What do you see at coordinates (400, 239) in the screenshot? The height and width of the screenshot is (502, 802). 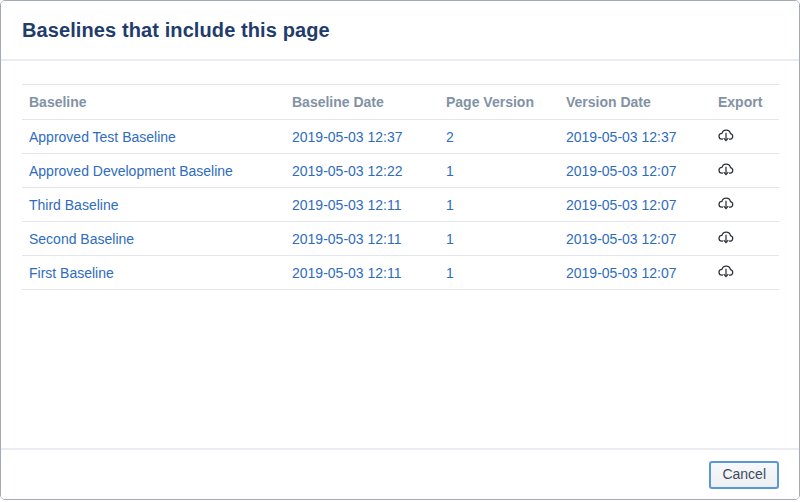 I see `table-row: Second Baseline 2019-05-03 12:11 1 2019-…` at bounding box center [400, 239].